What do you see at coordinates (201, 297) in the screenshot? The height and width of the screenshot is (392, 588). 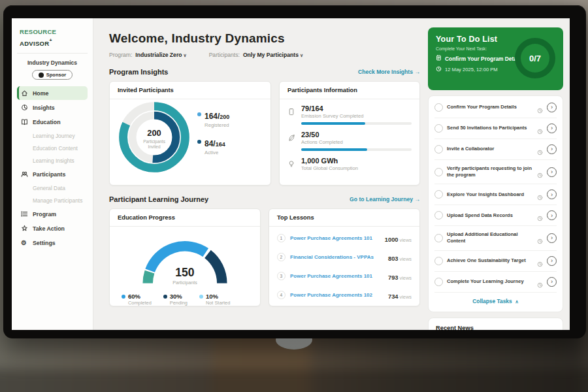 I see `not-started-dot-icon` at bounding box center [201, 297].